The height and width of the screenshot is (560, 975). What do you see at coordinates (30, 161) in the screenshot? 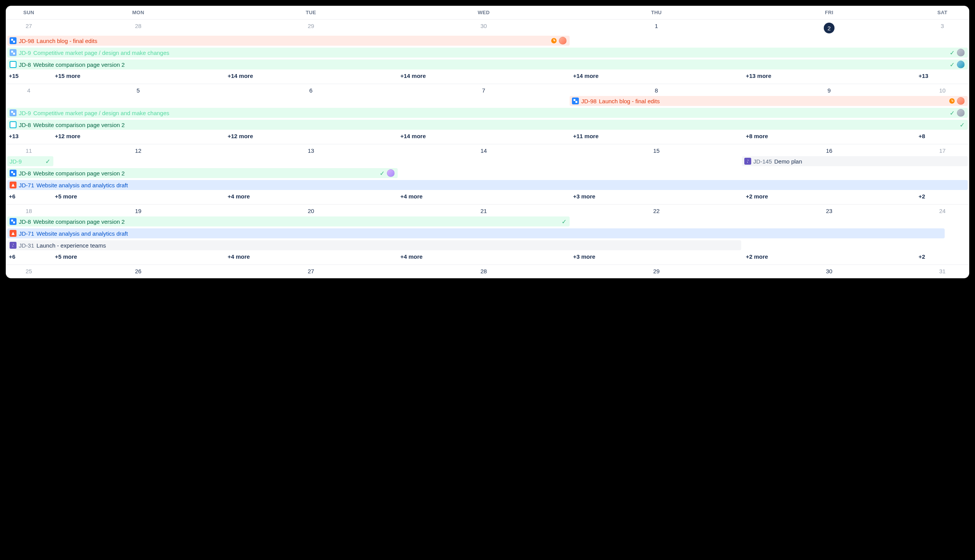
I see `calendar-event: JD-9✓` at bounding box center [30, 161].